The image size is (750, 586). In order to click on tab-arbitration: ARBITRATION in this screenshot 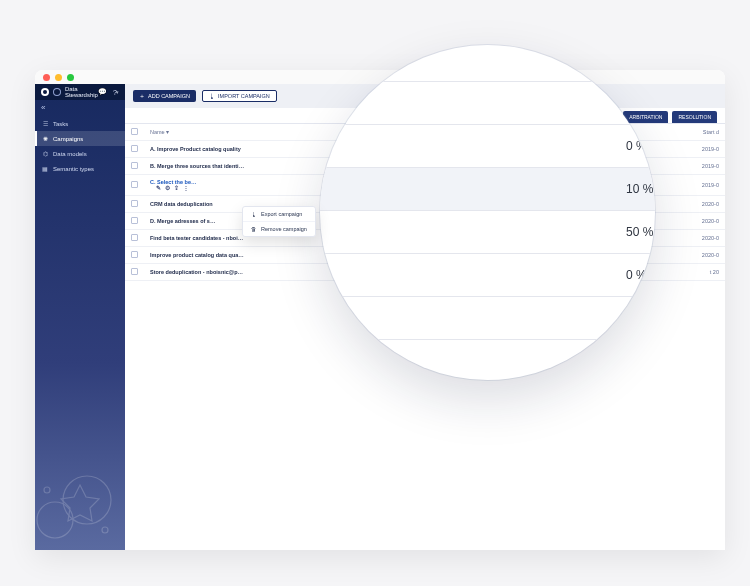, I will do `click(646, 117)`.